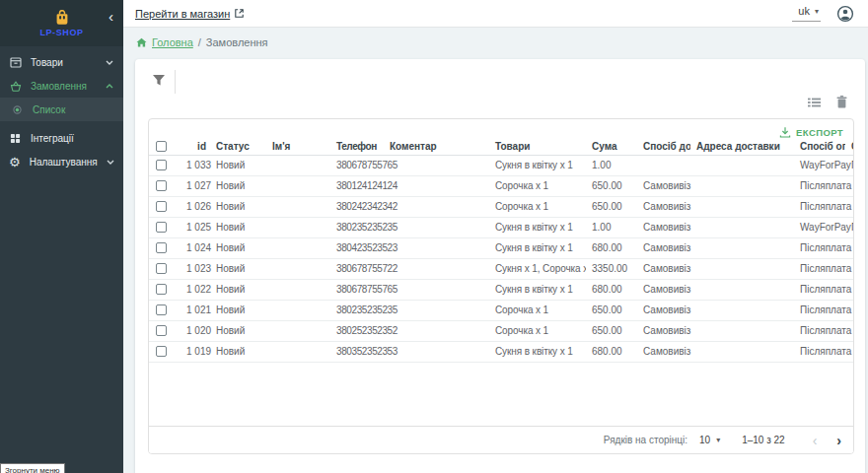 The height and width of the screenshot is (473, 868). I want to click on order-row: 1 022 Новий 380678755765 Сукня в квітку …, so click(501, 290).